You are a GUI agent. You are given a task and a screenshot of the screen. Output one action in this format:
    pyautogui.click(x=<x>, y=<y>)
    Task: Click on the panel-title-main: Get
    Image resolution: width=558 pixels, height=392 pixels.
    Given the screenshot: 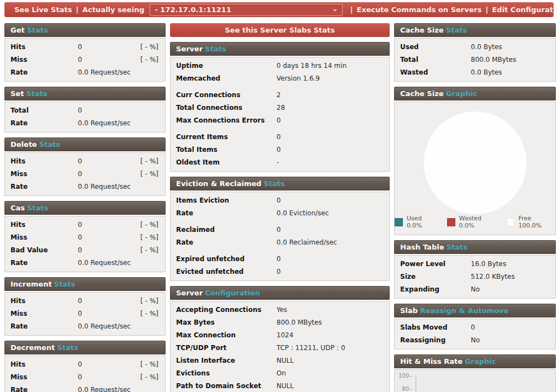 What is the action you would take?
    pyautogui.click(x=18, y=30)
    